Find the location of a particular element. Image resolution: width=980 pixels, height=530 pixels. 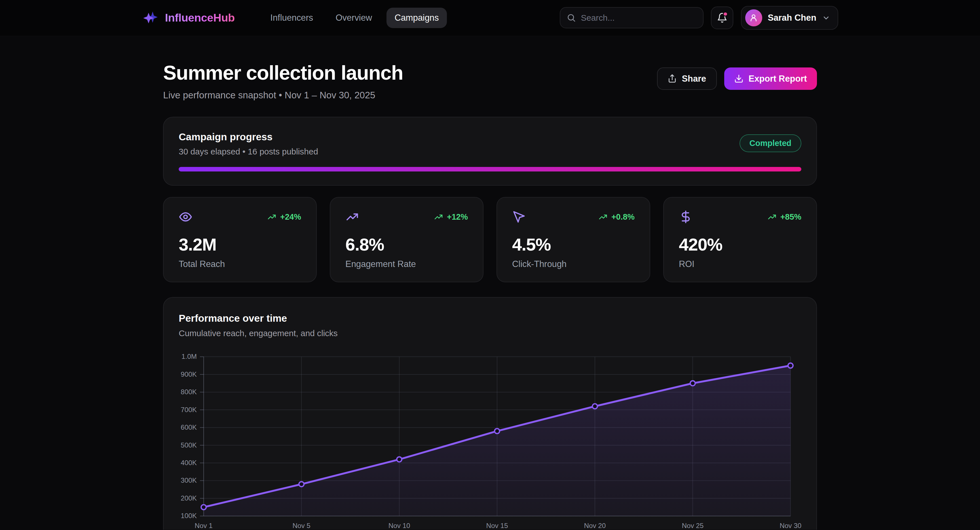

stat-value: 6.8% is located at coordinates (407, 244).